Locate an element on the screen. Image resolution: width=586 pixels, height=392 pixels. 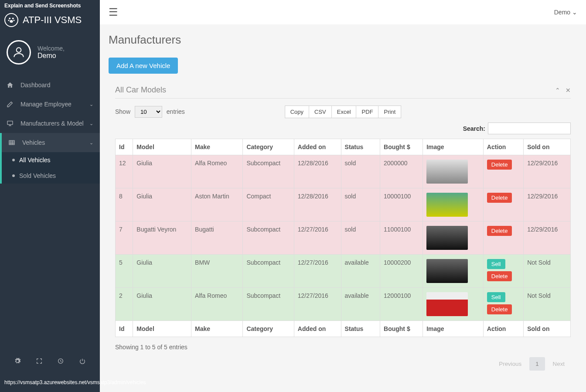
welcome-label: Welcome, is located at coordinates (51, 48).